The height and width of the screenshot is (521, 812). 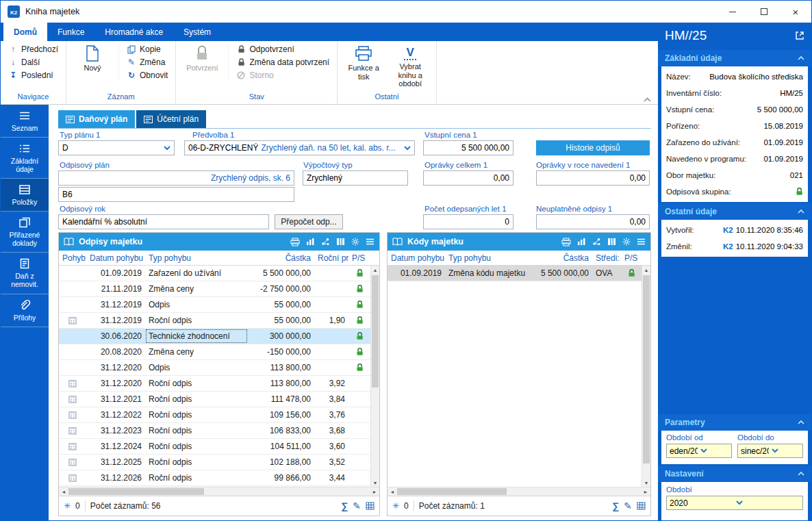 What do you see at coordinates (593, 222) in the screenshot?
I see `neuplatnene-field: 0,00` at bounding box center [593, 222].